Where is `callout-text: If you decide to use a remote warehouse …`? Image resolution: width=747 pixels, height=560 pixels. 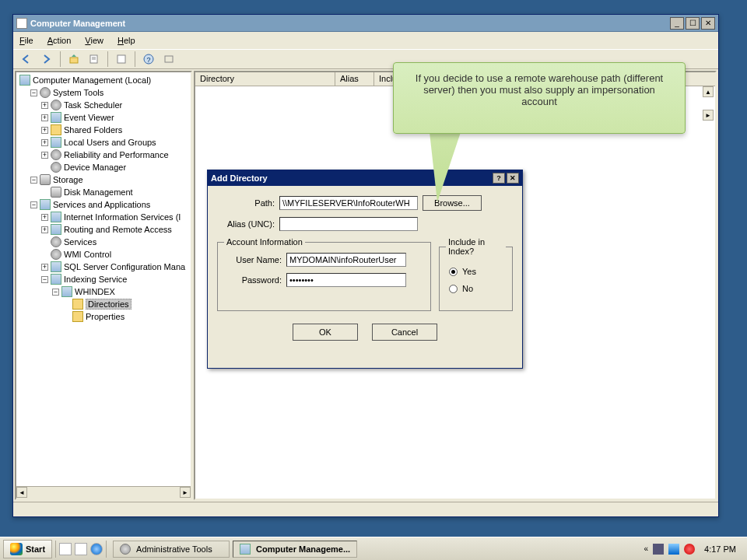 callout-text: If you decide to use a remote warehouse … is located at coordinates (539, 90).